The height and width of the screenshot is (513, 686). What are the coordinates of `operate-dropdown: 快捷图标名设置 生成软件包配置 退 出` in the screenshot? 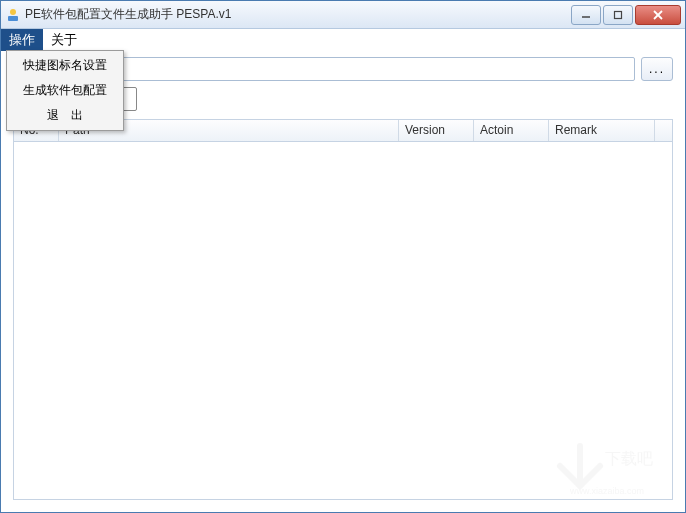 It's located at (65, 90).